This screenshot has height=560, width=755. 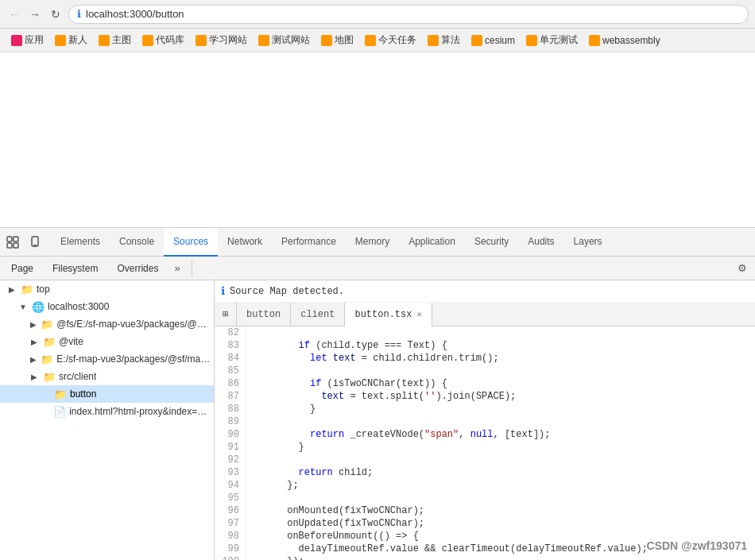 What do you see at coordinates (391, 40) in the screenshot?
I see `bookmark-todaytask: 今天任务` at bounding box center [391, 40].